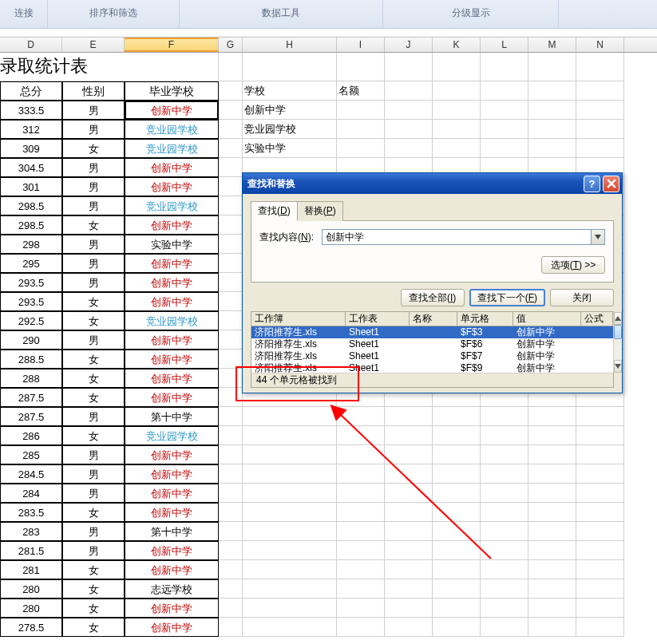 This screenshot has width=657, height=644. Describe the element at coordinates (290, 45) in the screenshot. I see `column-header-H: H` at that location.